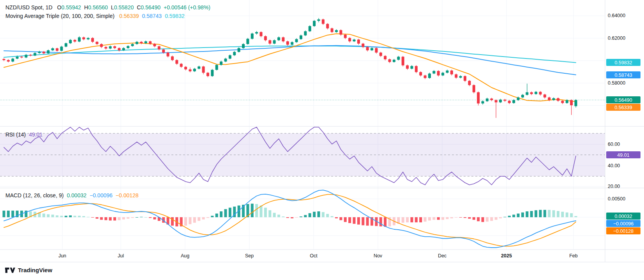 The height and width of the screenshot is (280, 644). Describe the element at coordinates (623, 155) in the screenshot. I see `price-badge-label: 49.01` at that location.